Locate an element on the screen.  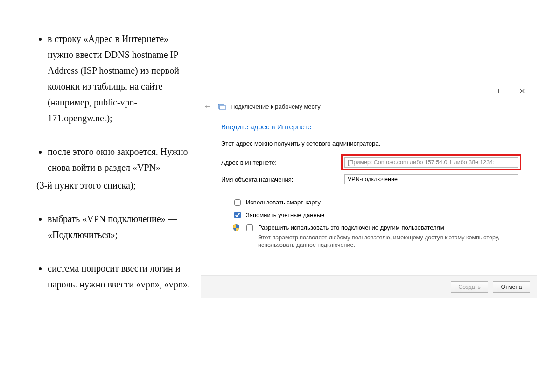
smartcard-label: Использовать смарт-карту is located at coordinates (283, 203).